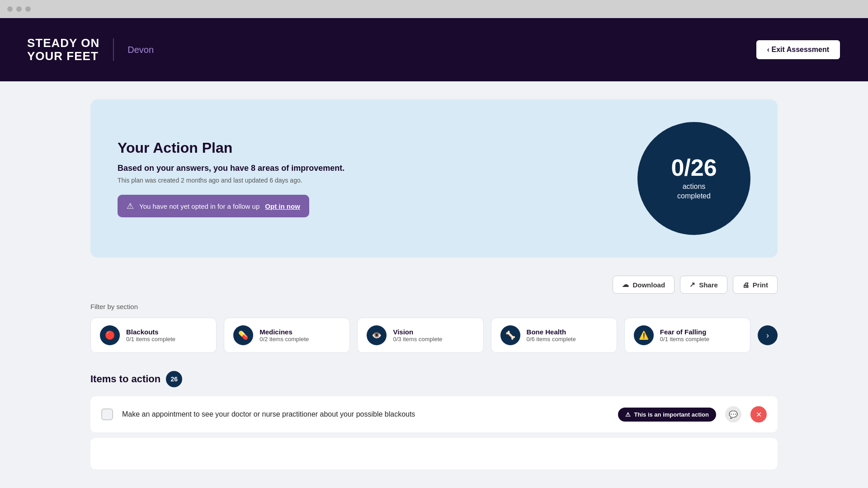 Image resolution: width=868 pixels, height=488 pixels. I want to click on action-item-text-1: Make an appointment to see your doctor o…, so click(365, 414).